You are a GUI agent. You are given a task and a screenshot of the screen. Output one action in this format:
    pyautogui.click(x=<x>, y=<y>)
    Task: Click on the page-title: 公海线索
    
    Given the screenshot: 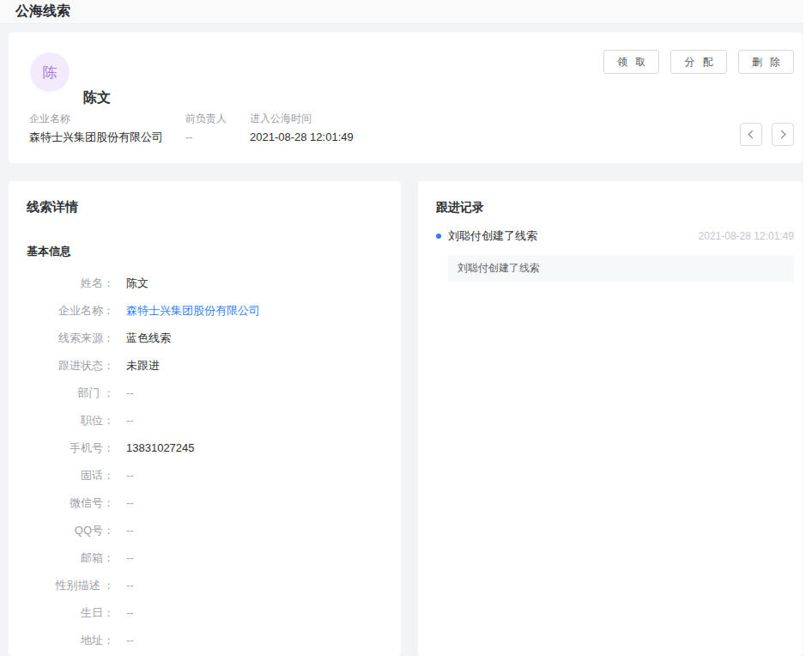 What is the action you would take?
    pyautogui.click(x=43, y=12)
    